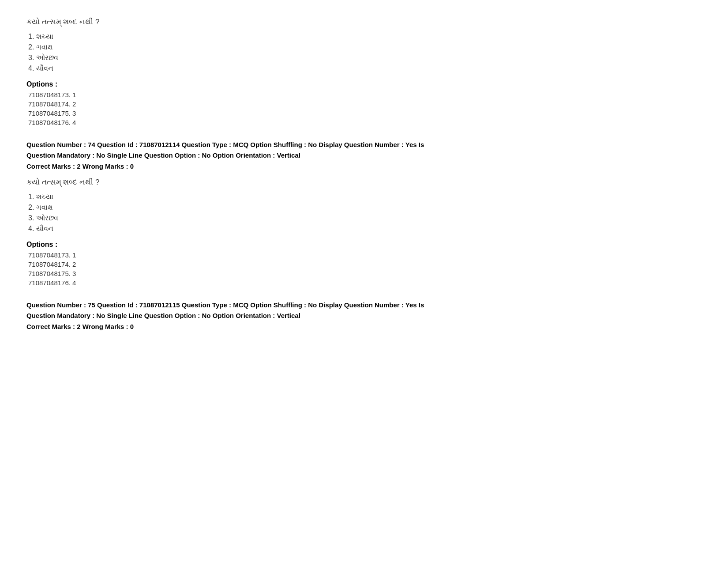 The height and width of the screenshot is (563, 728). Describe the element at coordinates (364, 22) in the screenshot. I see `question-text-1: કયો તત્સમ્ શબ્દ નથી ?` at that location.